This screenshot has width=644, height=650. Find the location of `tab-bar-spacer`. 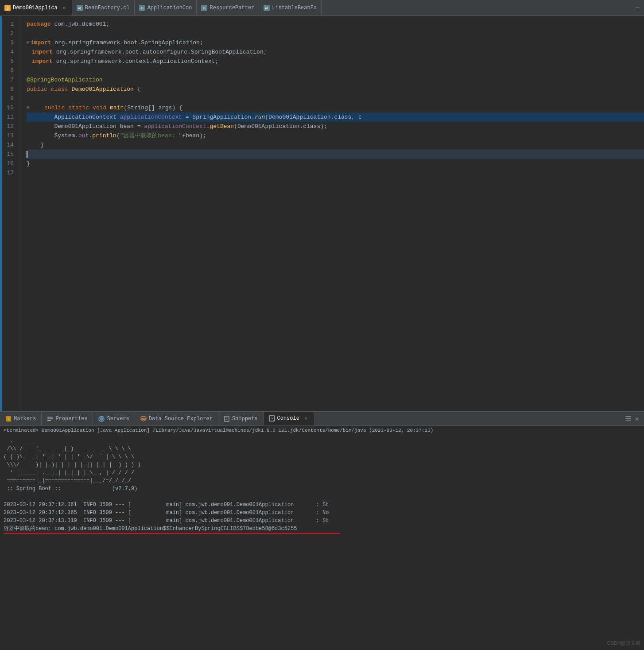

tab-bar-spacer is located at coordinates (476, 8).